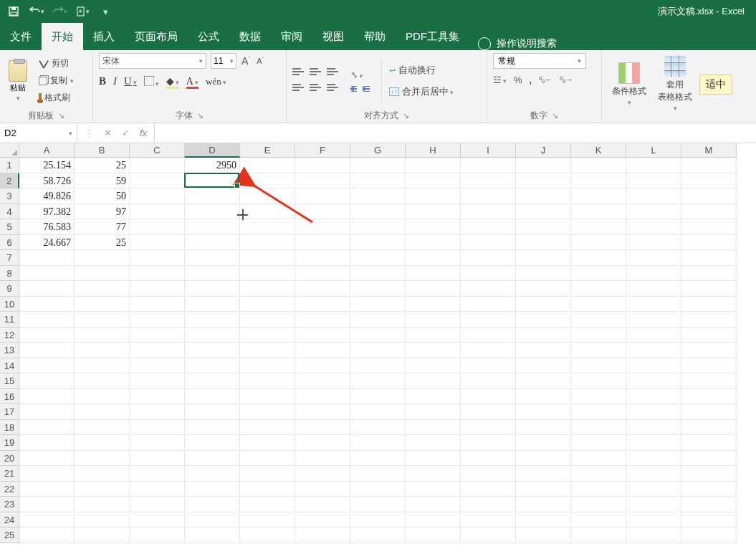 This screenshot has width=756, height=559. I want to click on cell-E17, so click(268, 412).